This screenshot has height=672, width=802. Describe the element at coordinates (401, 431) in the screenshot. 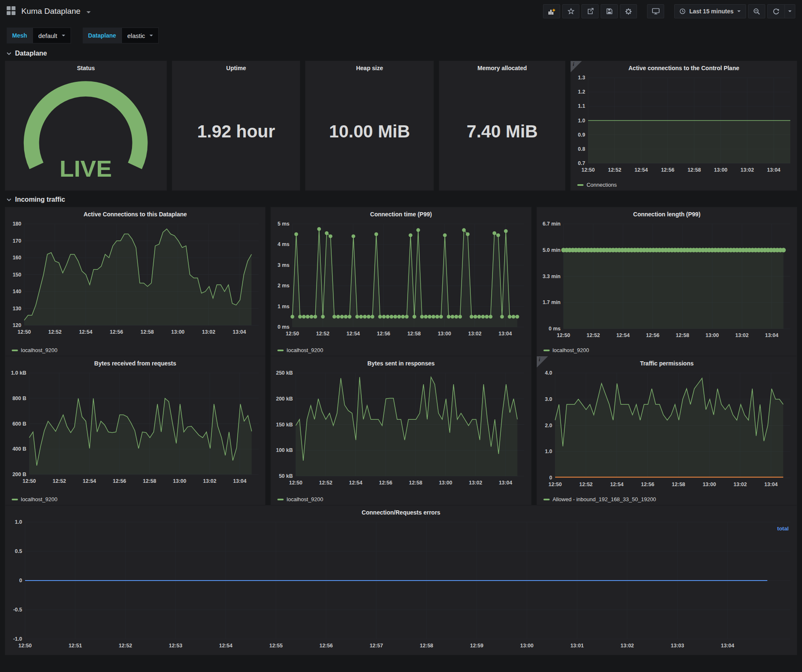

I see `bytes-sent-chart: 12:5012:5212:5412:5612:5813:0013:0213:04…` at that location.